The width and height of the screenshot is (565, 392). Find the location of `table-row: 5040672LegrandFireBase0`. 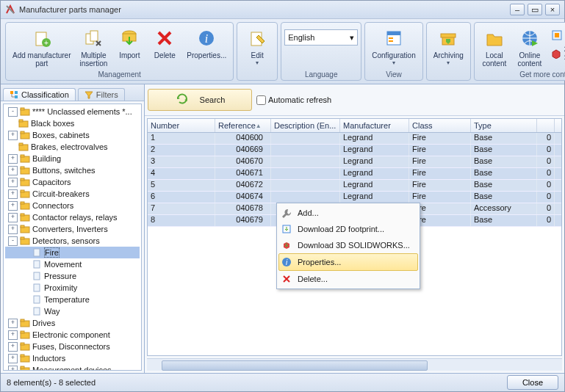

table-row: 5040672LegrandFireBase0 is located at coordinates (354, 186).